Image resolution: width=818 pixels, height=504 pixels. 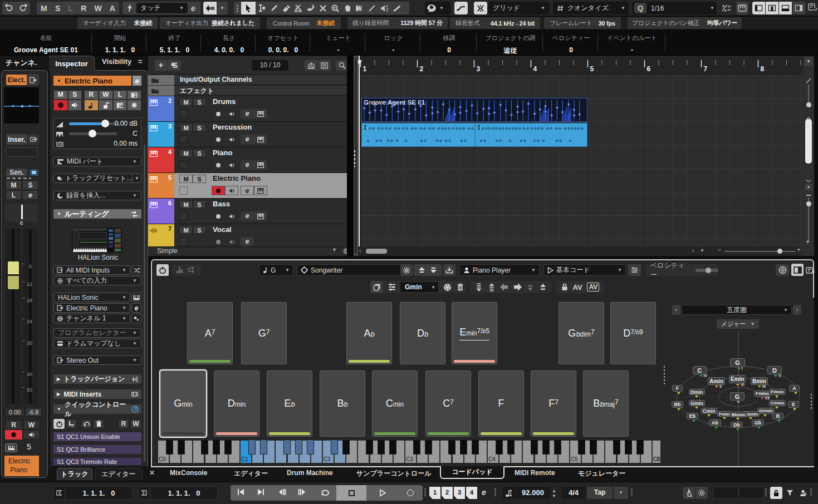 What do you see at coordinates (763, 69) in the screenshot?
I see `svg-text: 8` at bounding box center [763, 69].